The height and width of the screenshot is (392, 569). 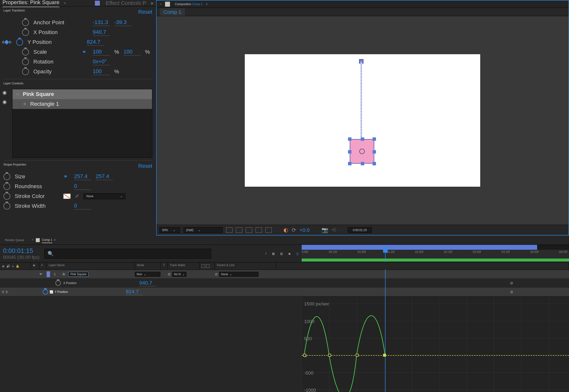 I want to click on stroke-color-swatch, so click(x=67, y=196).